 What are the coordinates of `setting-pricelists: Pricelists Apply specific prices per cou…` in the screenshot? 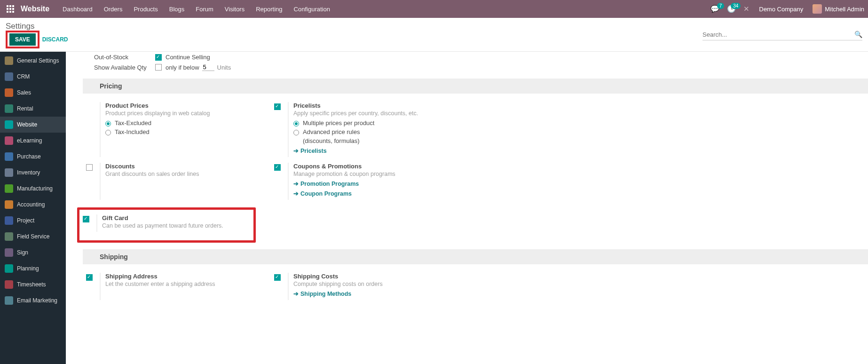 It's located at (365, 130).